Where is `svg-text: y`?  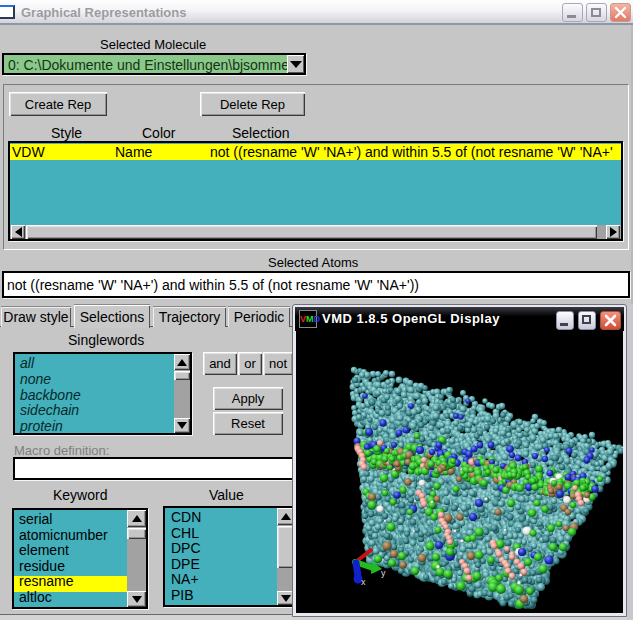
svg-text: y is located at coordinates (384, 573).